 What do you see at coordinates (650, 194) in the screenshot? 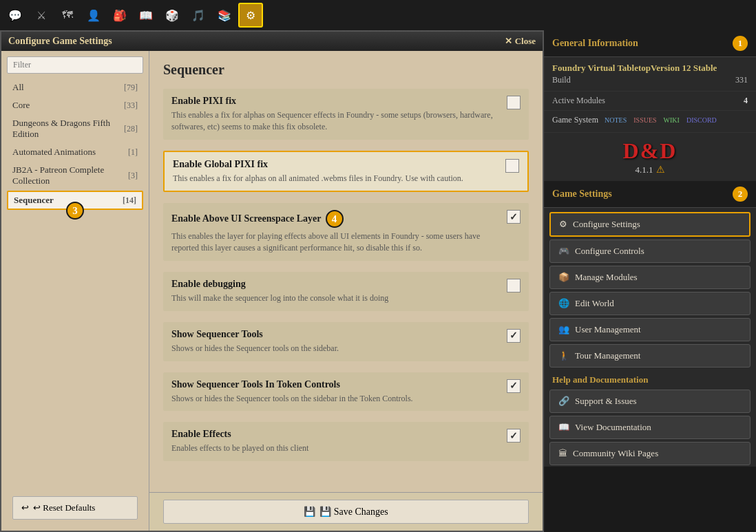
I see `game-settings-header: Game Settings 2` at bounding box center [650, 194].